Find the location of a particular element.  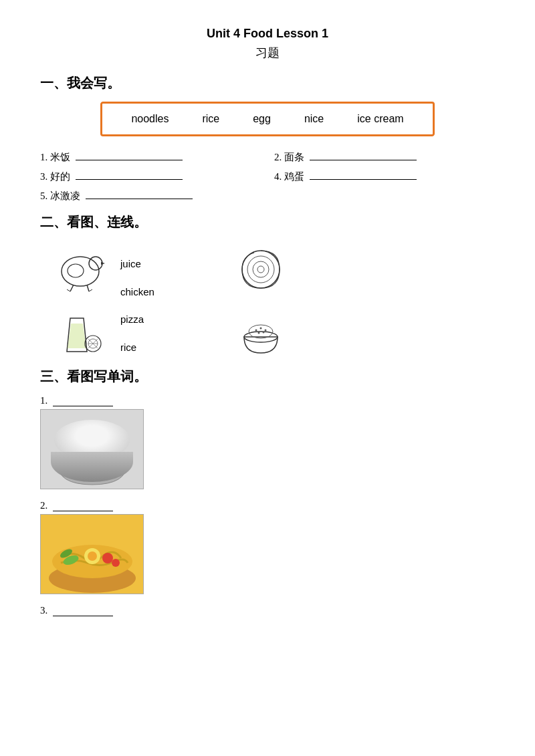

pizza-image is located at coordinates (261, 269).